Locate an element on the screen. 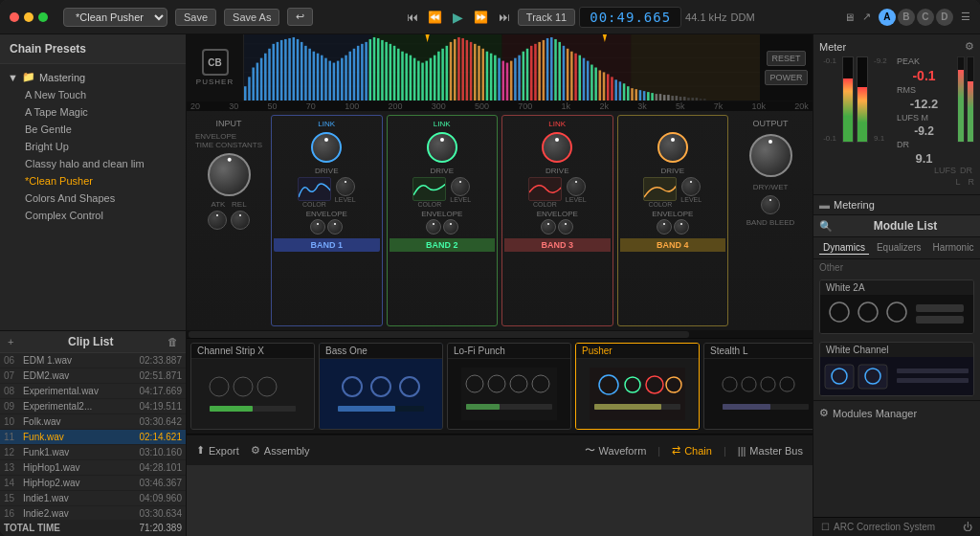 This screenshot has width=980, height=536. band2-atk-knob is located at coordinates (434, 227).